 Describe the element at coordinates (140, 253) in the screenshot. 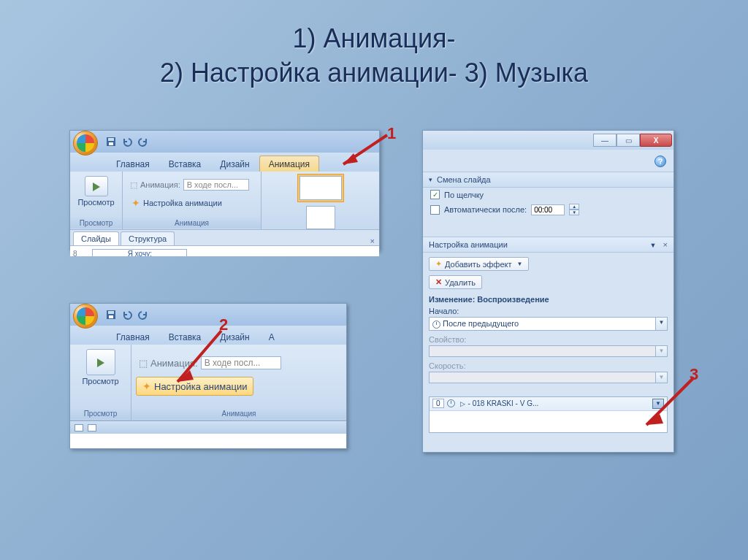

I see `slide-thumb: Я хочу:` at that location.